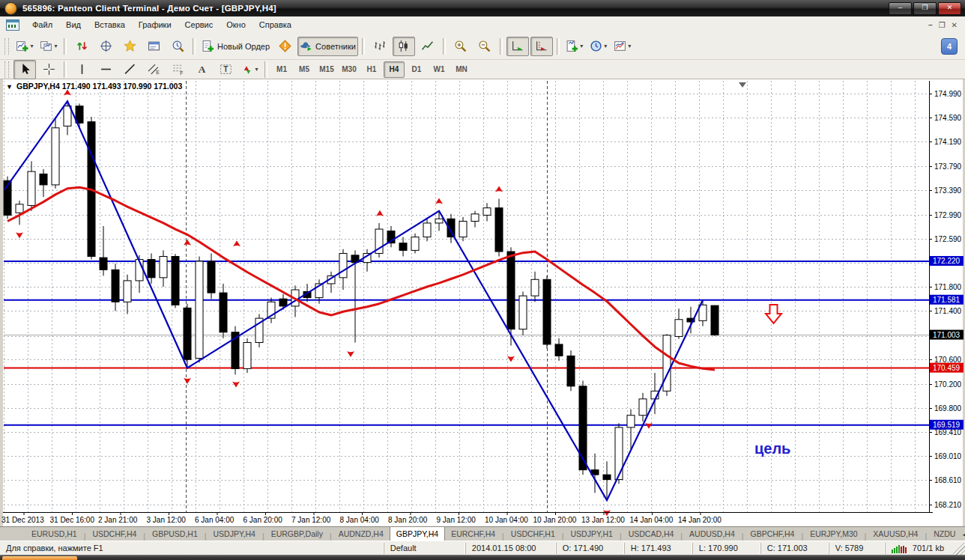 The height and width of the screenshot is (560, 965). What do you see at coordinates (49, 70) in the screenshot?
I see `crosshair-button` at bounding box center [49, 70].